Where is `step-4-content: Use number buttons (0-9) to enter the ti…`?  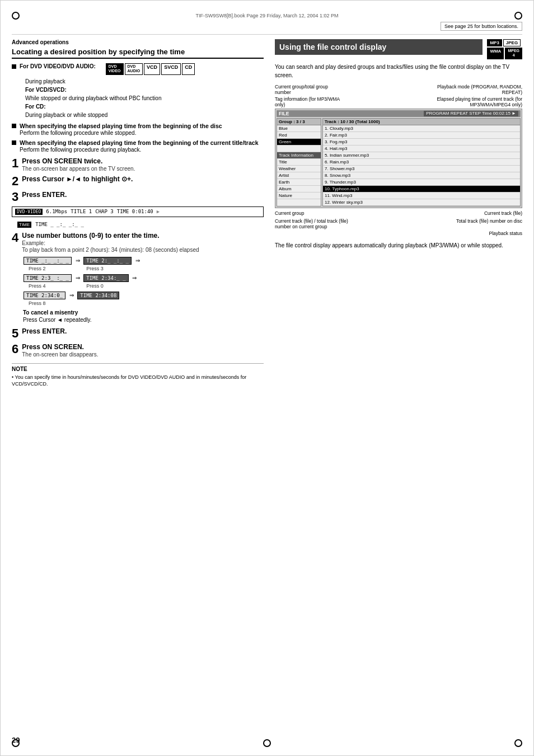 step-4-content: Use number buttons (0-9) to enter the ti… is located at coordinates (143, 242).